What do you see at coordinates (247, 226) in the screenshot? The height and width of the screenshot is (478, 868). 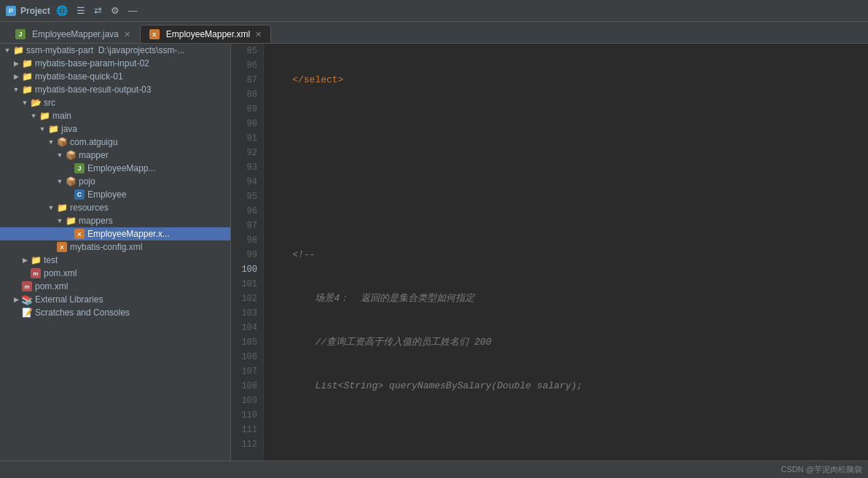 I see `ln-97: 97` at bounding box center [247, 226].